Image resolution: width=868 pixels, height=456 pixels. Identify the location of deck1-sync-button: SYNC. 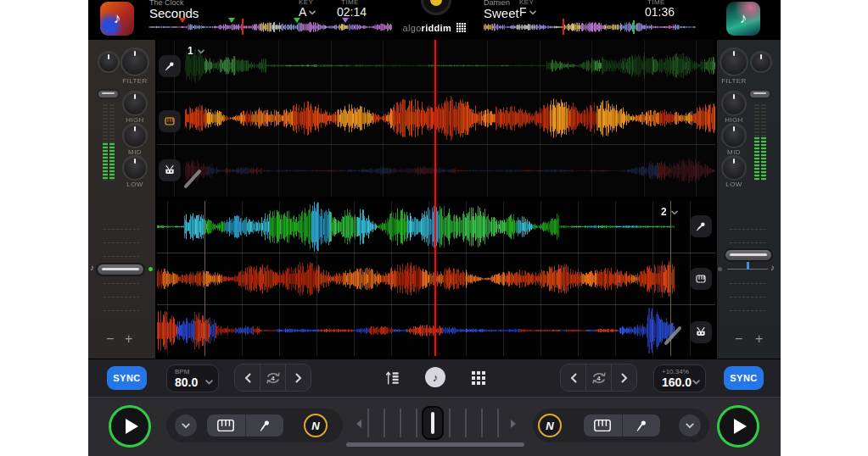
(127, 378).